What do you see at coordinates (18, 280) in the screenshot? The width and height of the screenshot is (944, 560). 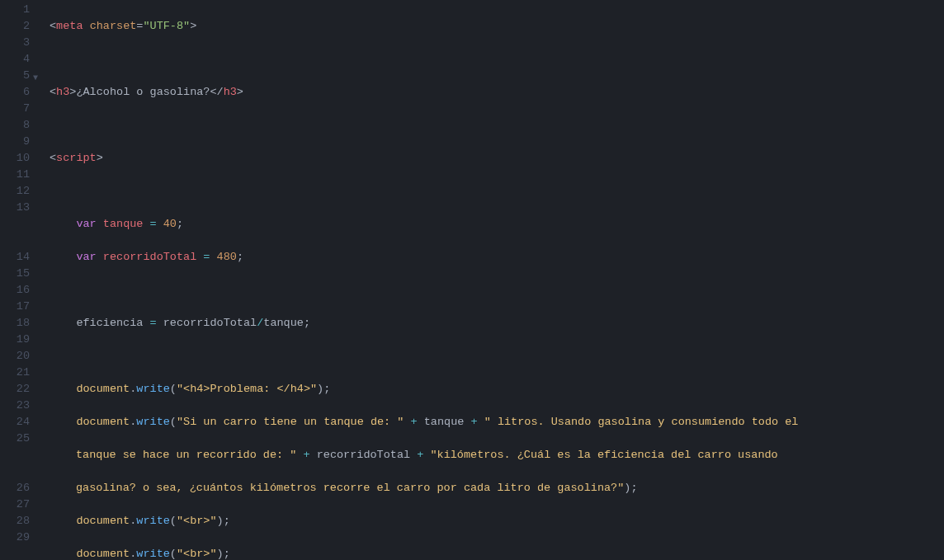 I see `gutter: 12345▼6789101112131415161718192021222324…` at bounding box center [18, 280].